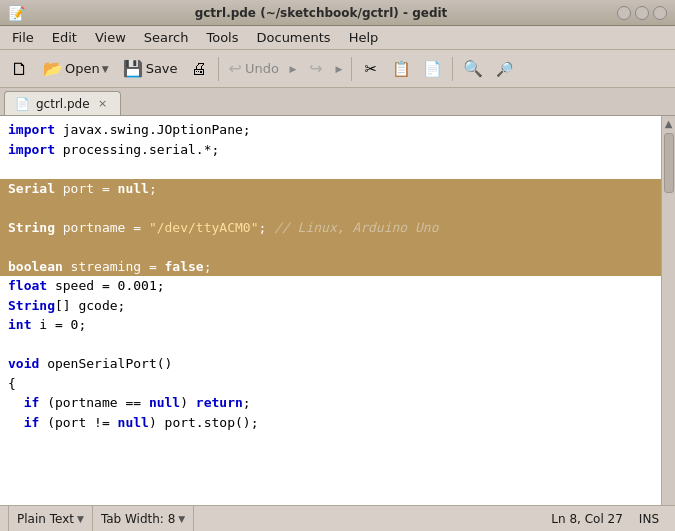 The height and width of the screenshot is (531, 675). Describe the element at coordinates (338, 38) in the screenshot. I see `menubar: File Edit View Search Tools Documents He…` at that location.